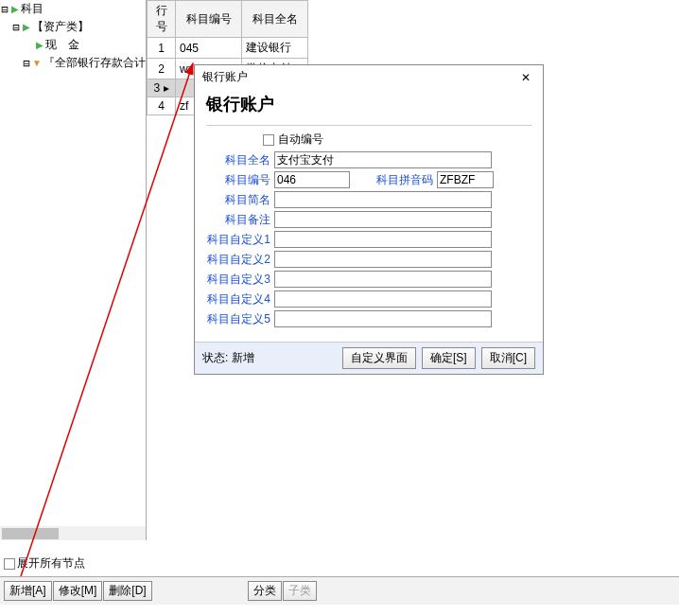 The height and width of the screenshot is (616, 679). What do you see at coordinates (209, 48) in the screenshot?
I see `cell-code: 045` at bounding box center [209, 48].